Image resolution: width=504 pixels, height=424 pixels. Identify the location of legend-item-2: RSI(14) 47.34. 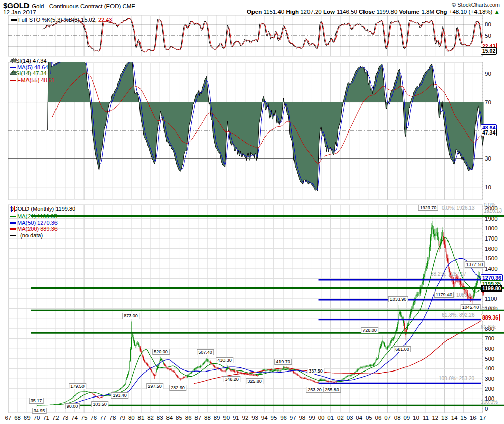
(29, 73).